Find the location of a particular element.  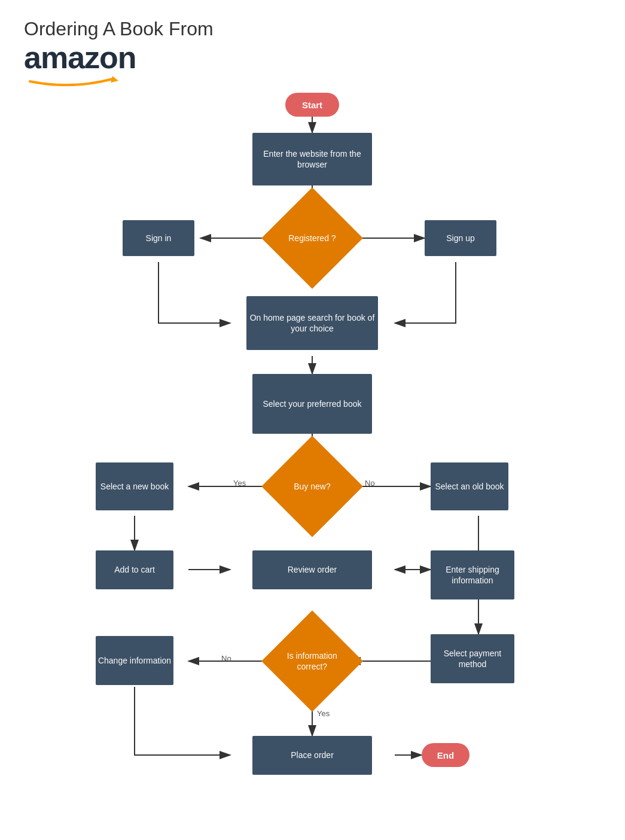

select-preferred-node: Select your preferred book is located at coordinates (312, 404).